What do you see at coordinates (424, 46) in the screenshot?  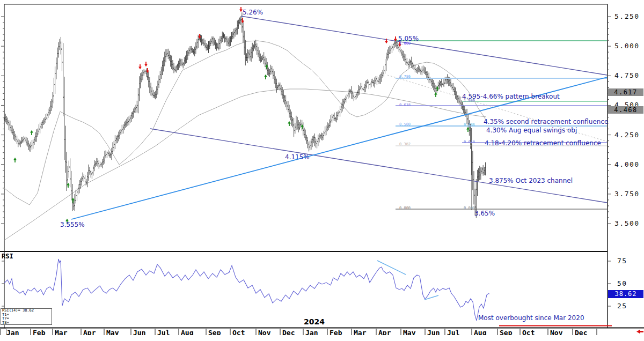 I see `trendline` at bounding box center [424, 46].